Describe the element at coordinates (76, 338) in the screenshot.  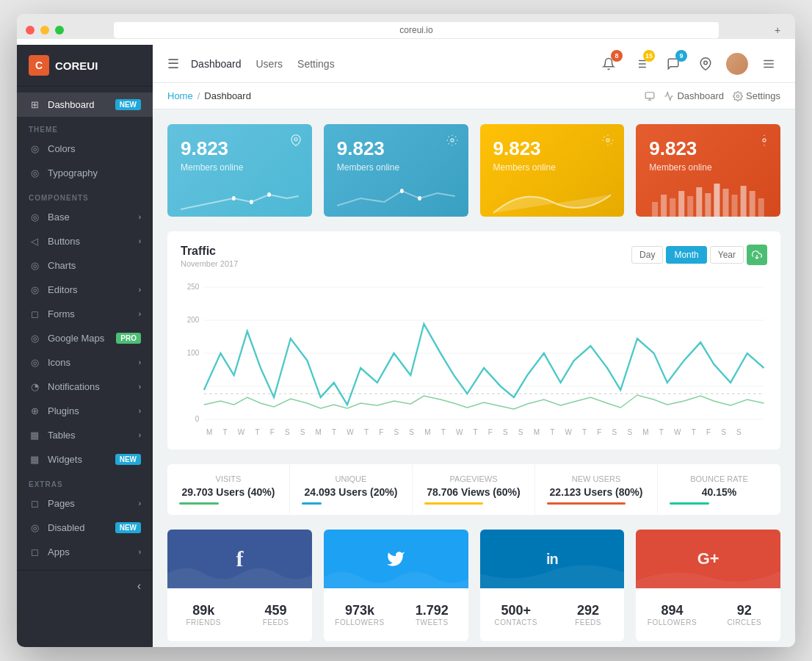
I see `sidebar-item-label: Google Maps` at that location.